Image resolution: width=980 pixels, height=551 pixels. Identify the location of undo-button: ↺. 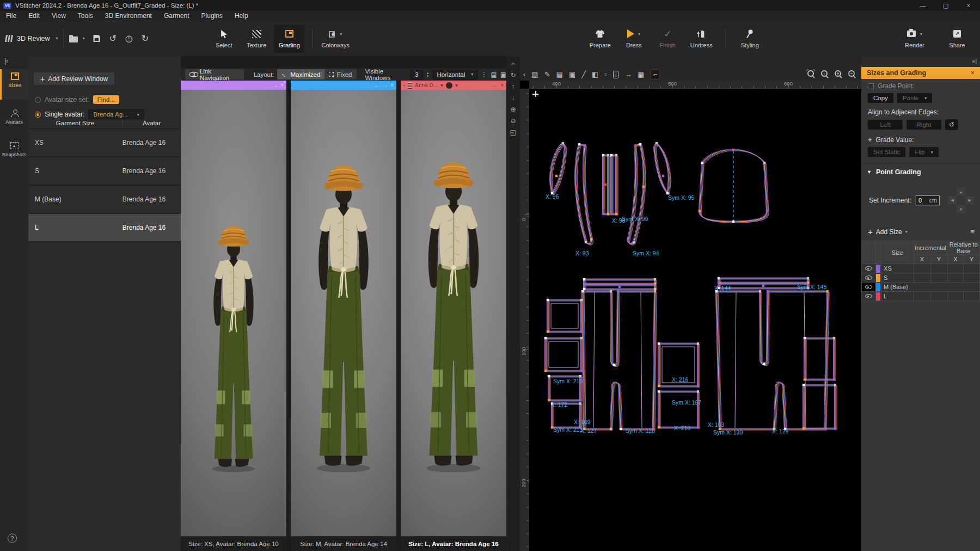
(112, 38).